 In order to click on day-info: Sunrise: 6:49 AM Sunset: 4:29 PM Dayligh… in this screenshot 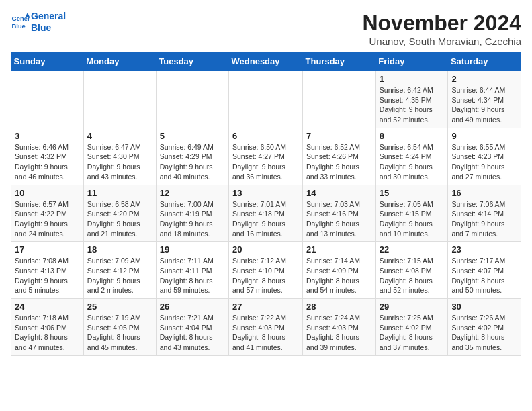, I will do `click(192, 163)`.